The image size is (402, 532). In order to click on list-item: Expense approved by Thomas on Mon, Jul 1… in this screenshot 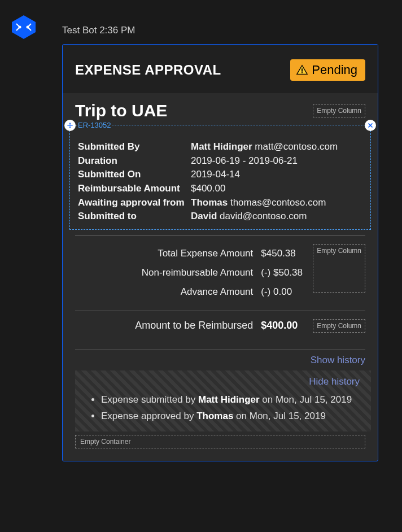, I will do `click(234, 417)`.